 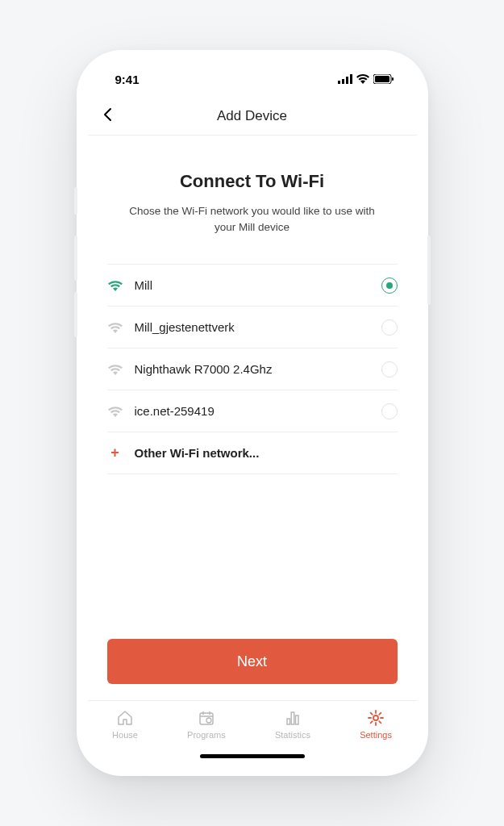 I want to click on wifi-row: Mill_gjestenettverk, so click(x=252, y=327).